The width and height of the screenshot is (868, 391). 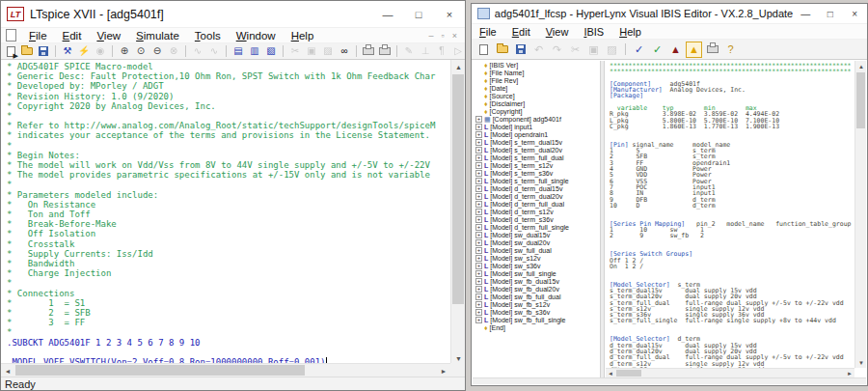 What do you see at coordinates (731, 50) in the screenshot?
I see `help-key-icon: ?` at bounding box center [731, 50].